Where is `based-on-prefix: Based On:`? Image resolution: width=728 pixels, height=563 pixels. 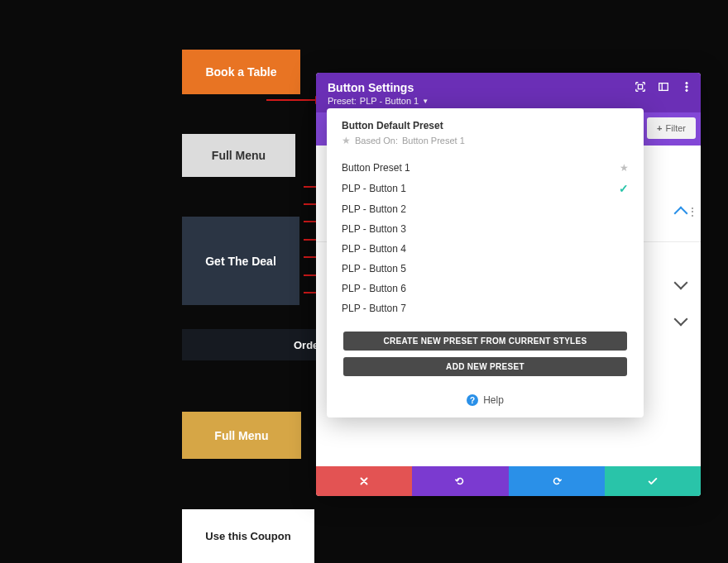 based-on-prefix: Based On: is located at coordinates (376, 141).